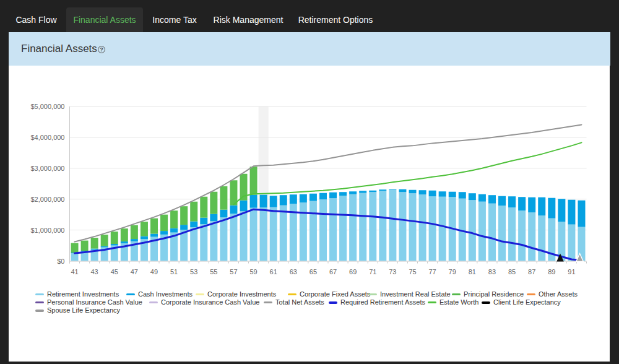 This screenshot has height=364, width=619. Describe the element at coordinates (492, 272) in the screenshot. I see `svg-text: 83` at that location.